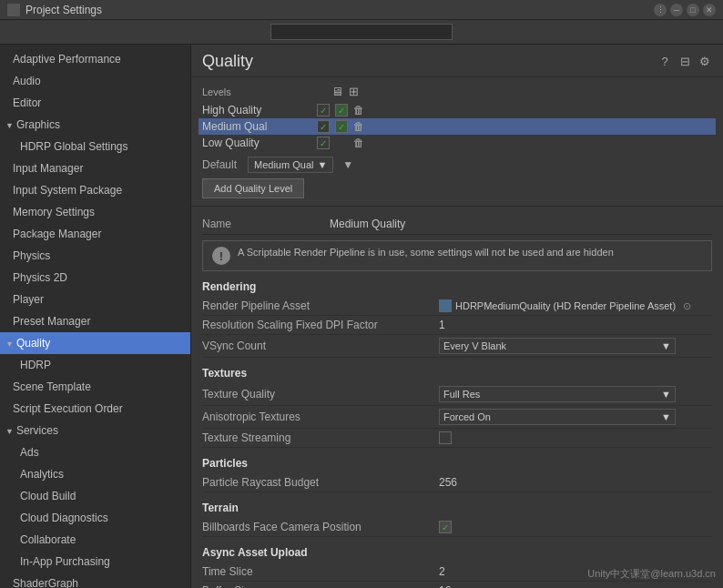 The width and height of the screenshot is (723, 588). What do you see at coordinates (95, 518) in the screenshot?
I see `sidebar-item-cloud-diagnostics: Cloud Diagnostics` at bounding box center [95, 518].